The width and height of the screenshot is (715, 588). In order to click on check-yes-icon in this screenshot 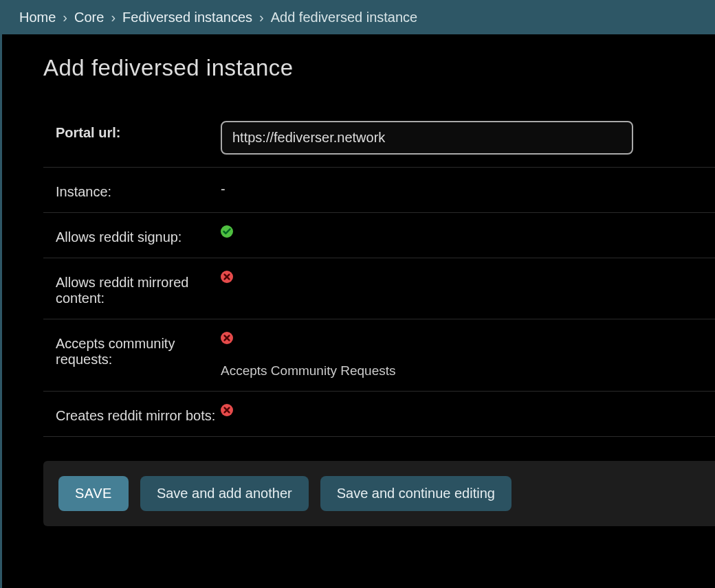, I will do `click(462, 233)`.